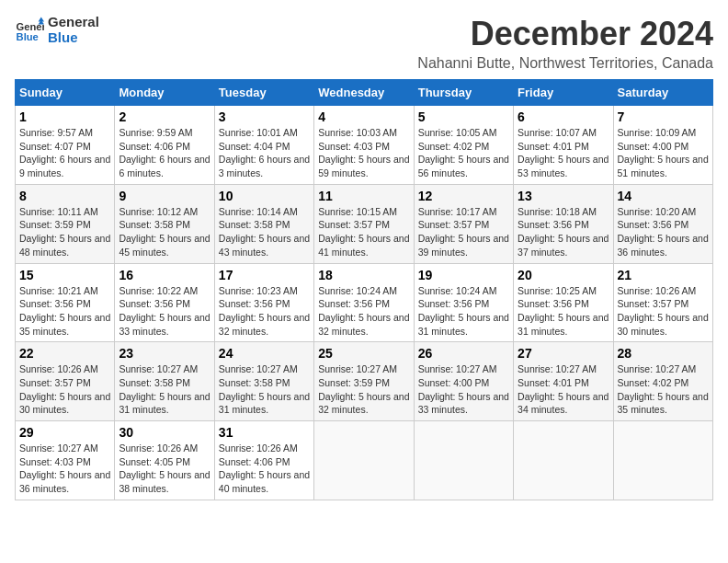 The height and width of the screenshot is (563, 728). What do you see at coordinates (364, 93) in the screenshot?
I see `weekday-header-wednesday: Wednesday` at bounding box center [364, 93].